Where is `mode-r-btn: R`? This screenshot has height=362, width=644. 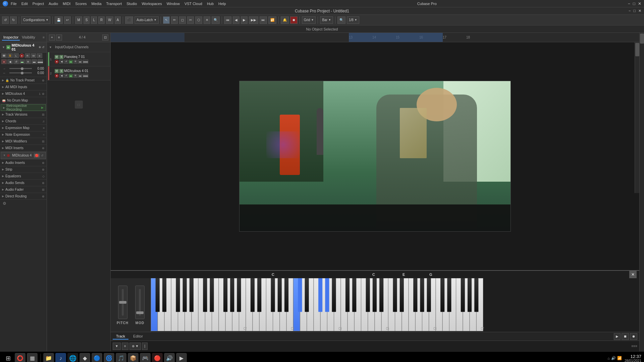
mode-r-btn: R is located at coordinates (101, 20).